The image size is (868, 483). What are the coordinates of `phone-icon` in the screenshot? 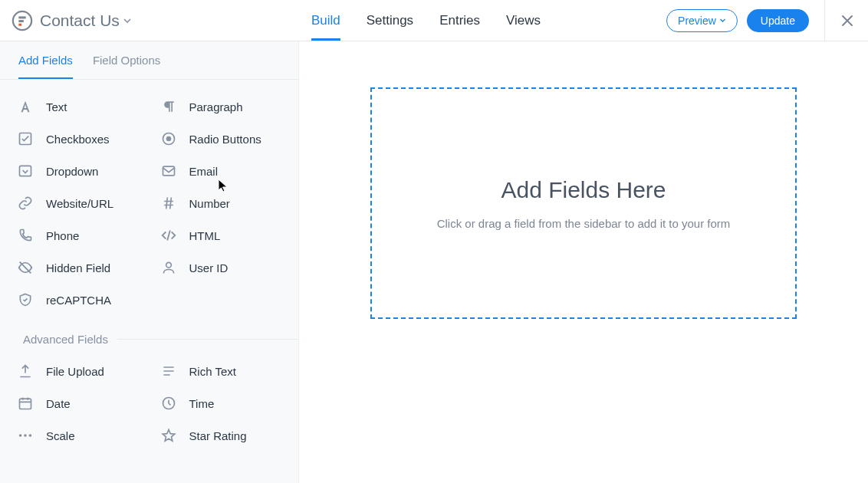 It's located at (25, 235).